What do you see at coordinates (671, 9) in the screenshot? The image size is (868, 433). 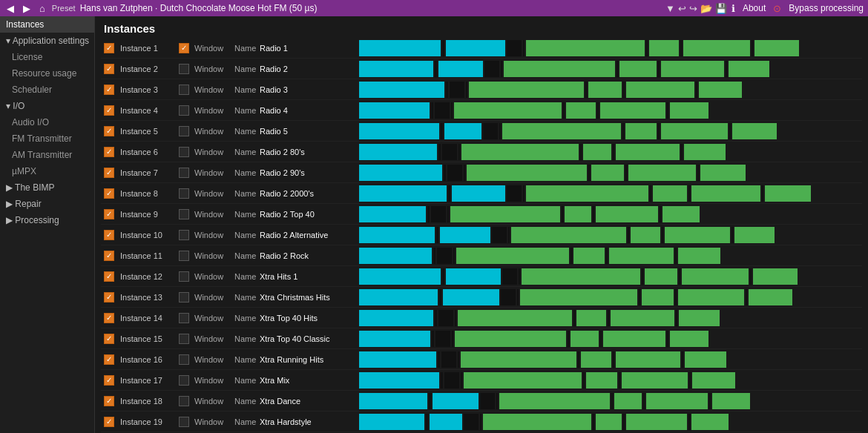 I see `dropdown-button: ▼` at bounding box center [671, 9].